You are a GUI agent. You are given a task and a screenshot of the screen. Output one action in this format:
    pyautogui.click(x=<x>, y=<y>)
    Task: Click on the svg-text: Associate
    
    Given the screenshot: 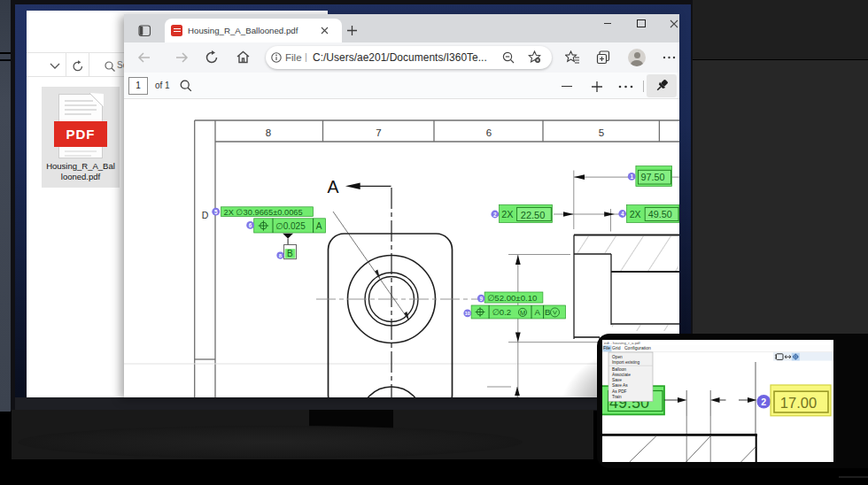 What is the action you would take?
    pyautogui.click(x=622, y=375)
    